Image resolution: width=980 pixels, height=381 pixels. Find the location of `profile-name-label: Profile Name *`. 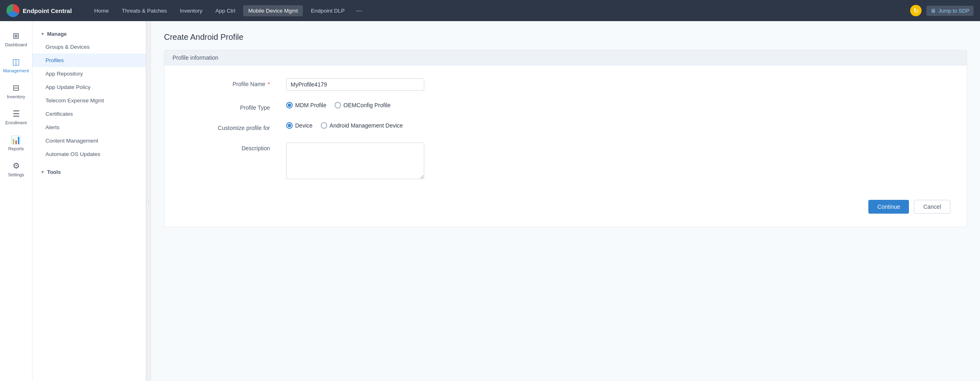

profile-name-label: Profile Name * is located at coordinates (225, 83).